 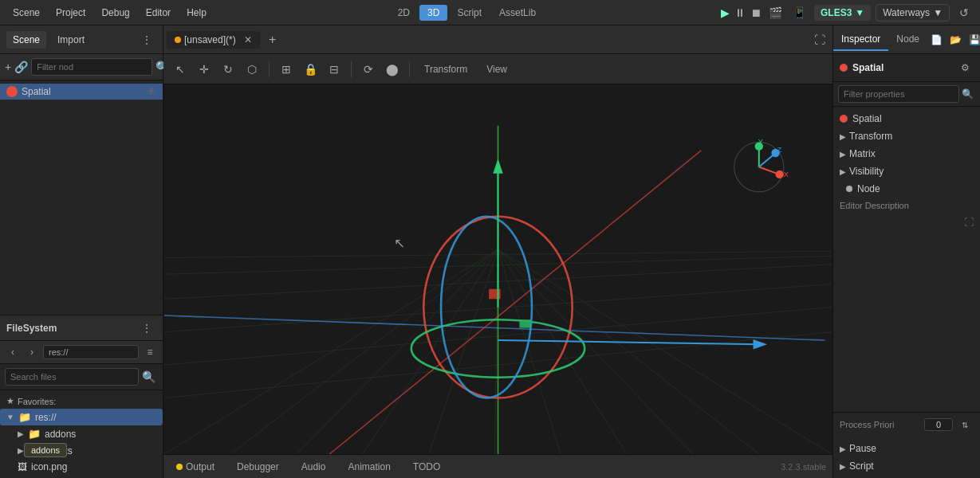 I want to click on add-tab-button: +, so click(x=273, y=40).